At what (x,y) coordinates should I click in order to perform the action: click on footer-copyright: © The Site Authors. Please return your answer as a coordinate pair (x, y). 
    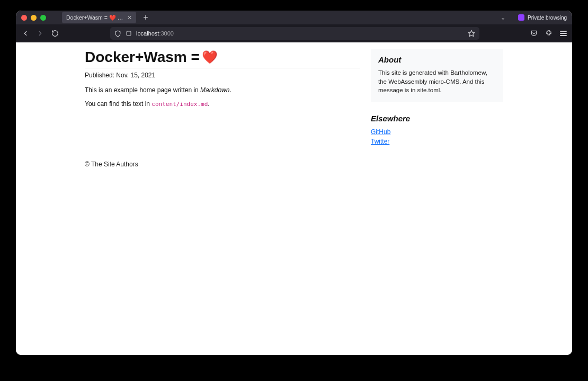
    Looking at the image, I should click on (222, 164).